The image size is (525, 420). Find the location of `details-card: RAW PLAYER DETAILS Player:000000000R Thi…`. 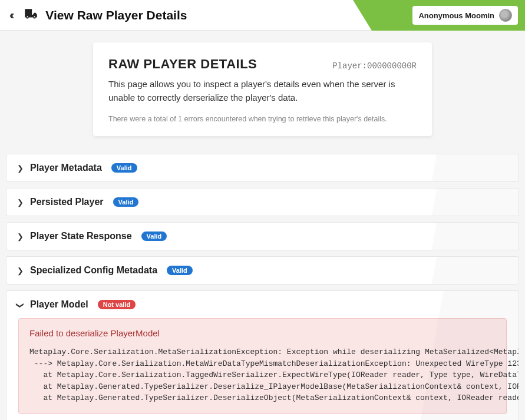

details-card: RAW PLAYER DETAILS Player:000000000R Thi… is located at coordinates (263, 90).